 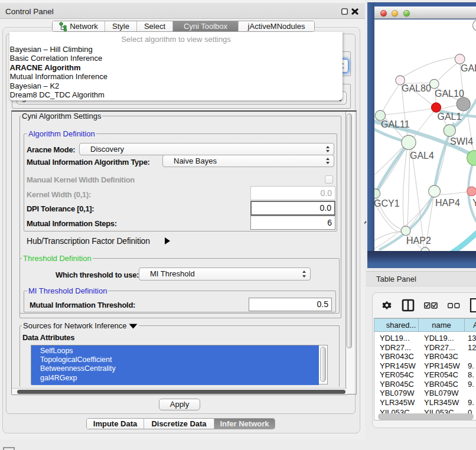 What do you see at coordinates (396, 124) in the screenshot?
I see `svg-text: GAL11` at bounding box center [396, 124].